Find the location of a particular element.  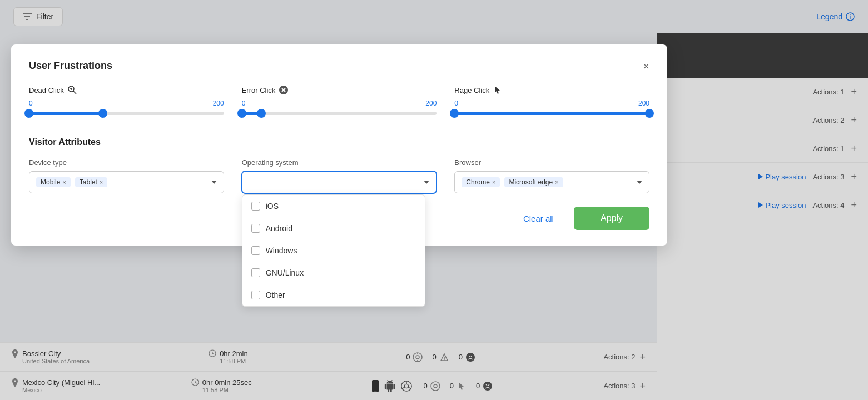

browser-select: Chrome × Microsoft edge × is located at coordinates (552, 182).